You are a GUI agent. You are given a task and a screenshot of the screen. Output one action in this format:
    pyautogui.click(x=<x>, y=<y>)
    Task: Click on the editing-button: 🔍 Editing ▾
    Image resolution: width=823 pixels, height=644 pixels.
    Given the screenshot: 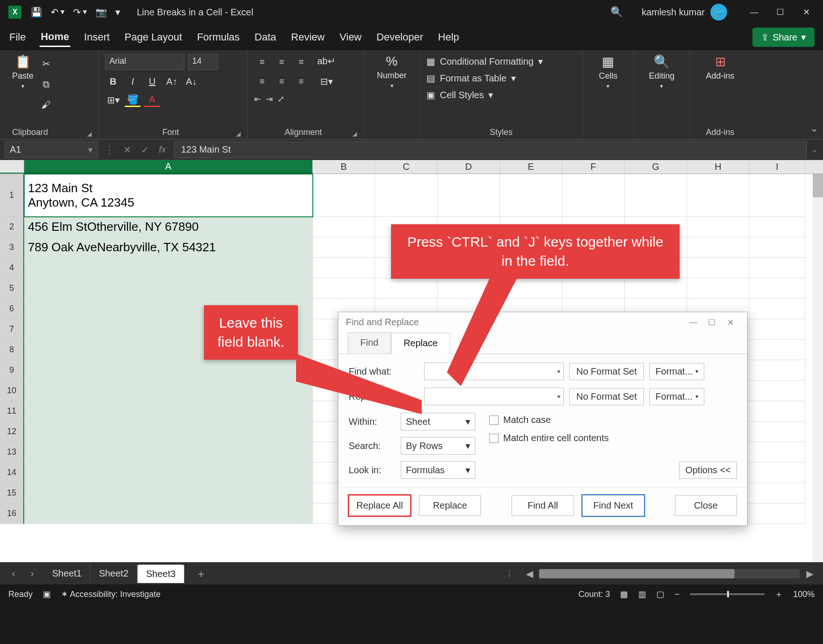 What is the action you would take?
    pyautogui.click(x=662, y=72)
    